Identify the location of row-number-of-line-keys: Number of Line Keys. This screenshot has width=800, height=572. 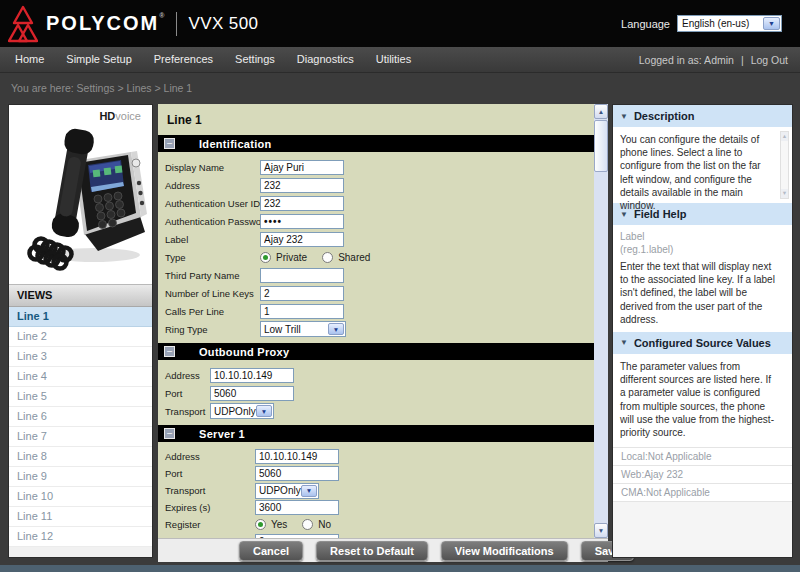
(380, 293).